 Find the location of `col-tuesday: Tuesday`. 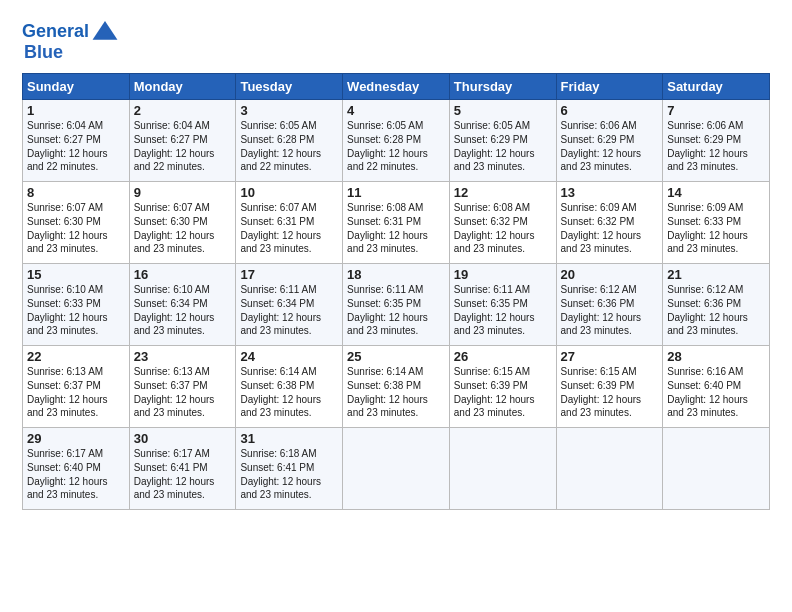

col-tuesday: Tuesday is located at coordinates (290, 87).